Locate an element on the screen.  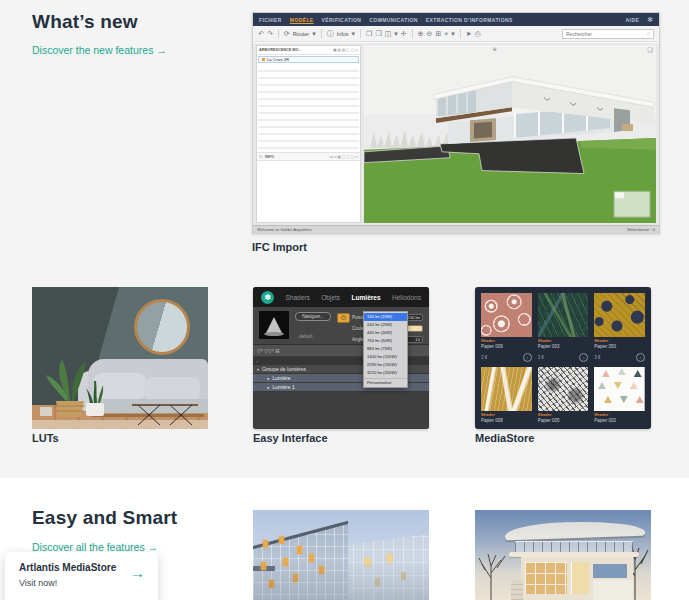
tree-panel-icons: ▦ ▧ ▨ ▢ ▢ ▭ is located at coordinates (346, 50).